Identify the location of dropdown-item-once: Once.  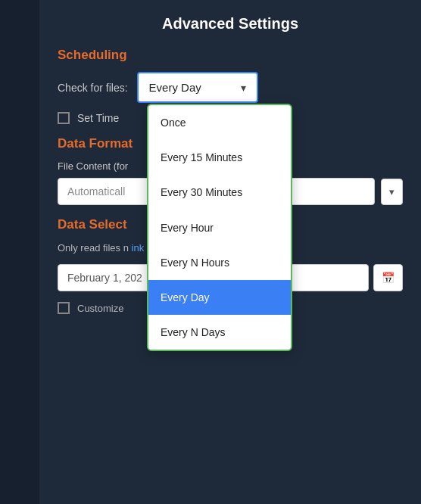
(220, 123).